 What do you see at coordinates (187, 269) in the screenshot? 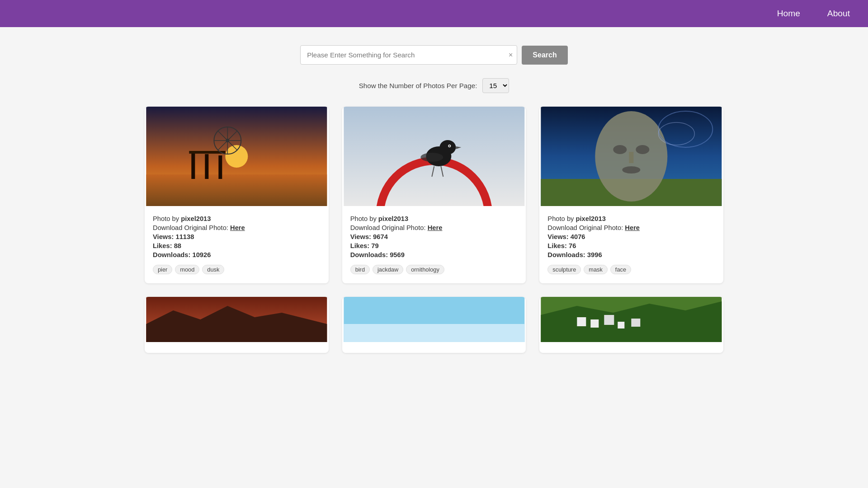
I see `photo-tag: mood` at bounding box center [187, 269].